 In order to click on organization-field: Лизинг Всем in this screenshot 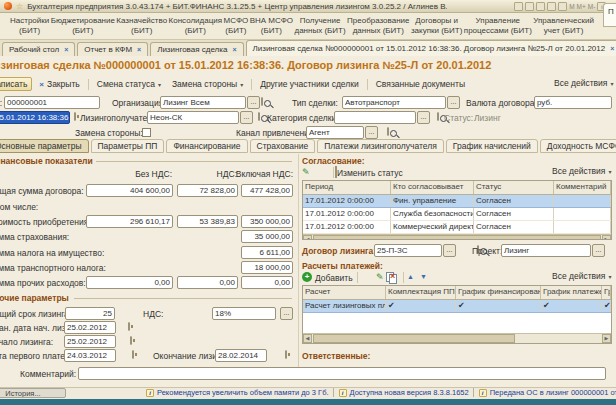, I will do `click(203, 102)`.